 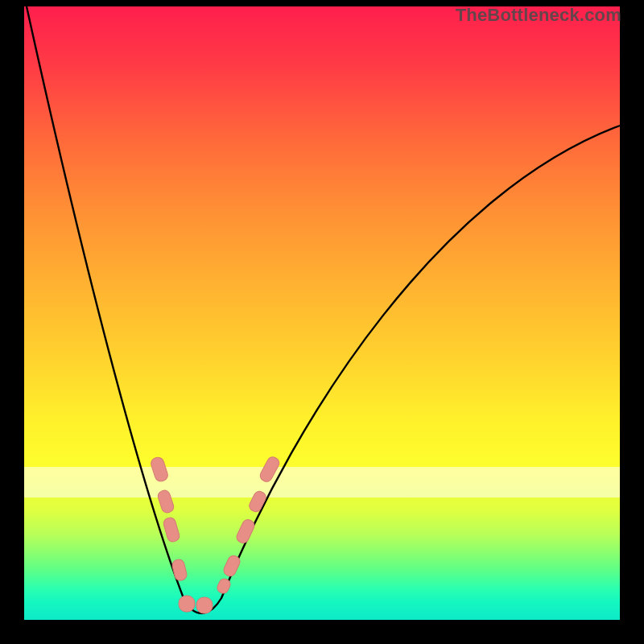 What do you see at coordinates (169, 518) in the screenshot?
I see `markers-left` at bounding box center [169, 518].